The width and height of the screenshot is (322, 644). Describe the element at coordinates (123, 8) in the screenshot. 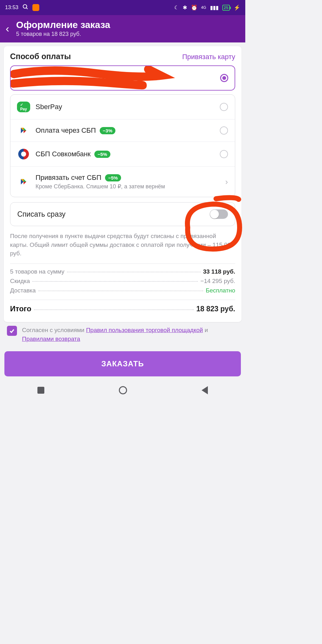

I see `status-bar: 13:53 ☾ ✱ ⏰ 4G ▮▮▮ 25 ⚡` at that location.